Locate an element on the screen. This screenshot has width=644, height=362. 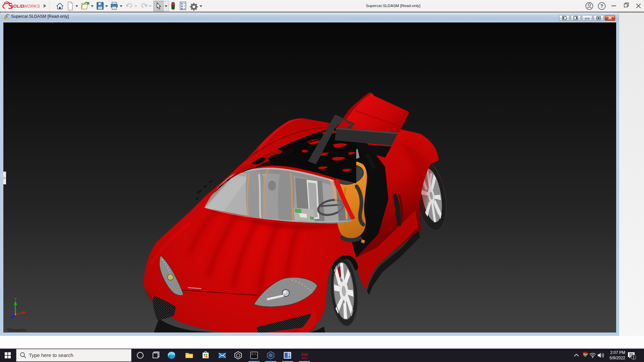
svg-text: Y is located at coordinates (15, 299).